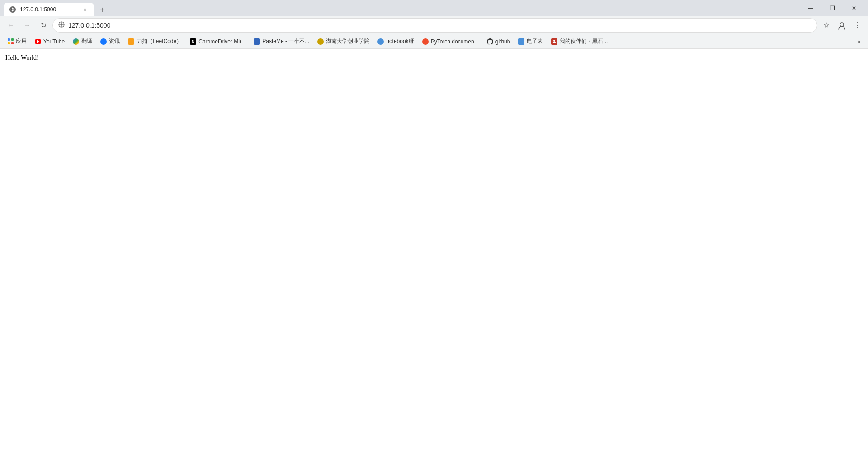 The height and width of the screenshot is (466, 868). What do you see at coordinates (859, 42) in the screenshot?
I see `bookmarks-overflow-button: »` at bounding box center [859, 42].